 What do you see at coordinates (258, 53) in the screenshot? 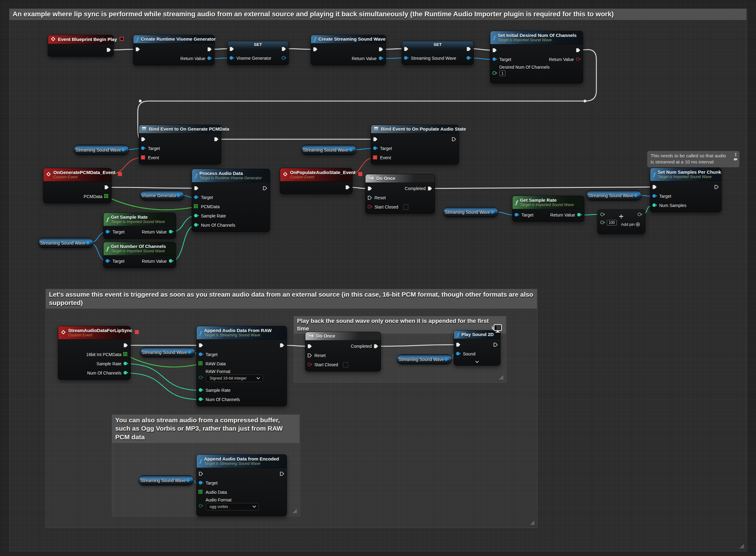
I see `setvg: SETViseme Generator` at bounding box center [258, 53].